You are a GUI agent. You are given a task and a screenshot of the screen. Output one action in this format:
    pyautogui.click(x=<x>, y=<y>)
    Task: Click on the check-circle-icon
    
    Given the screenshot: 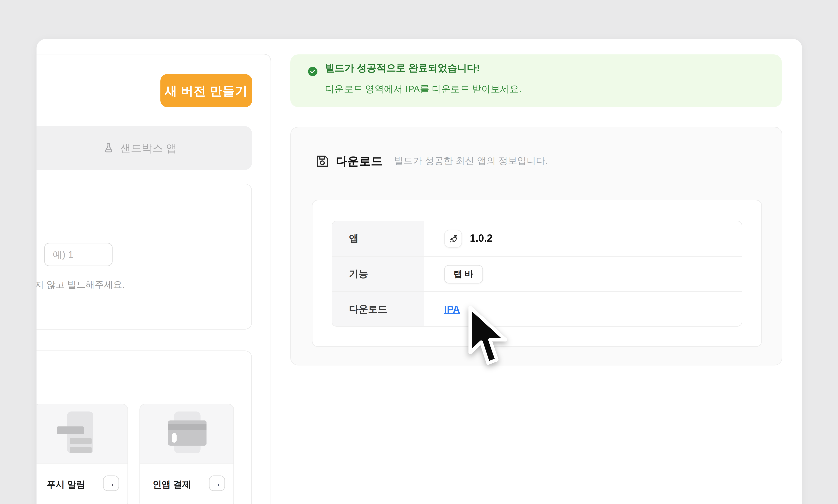 What is the action you would take?
    pyautogui.click(x=313, y=71)
    